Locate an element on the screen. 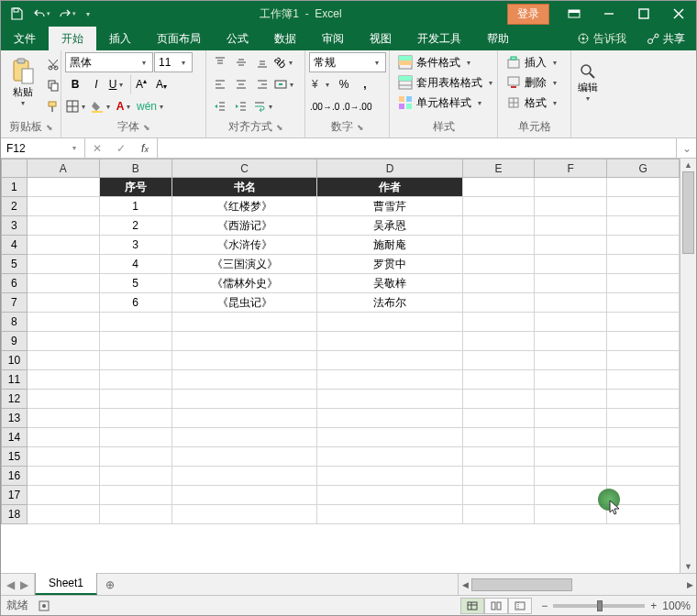 This screenshot has width=697, height=616. decrease-decimal-icon: .0→.00 is located at coordinates (357, 106).